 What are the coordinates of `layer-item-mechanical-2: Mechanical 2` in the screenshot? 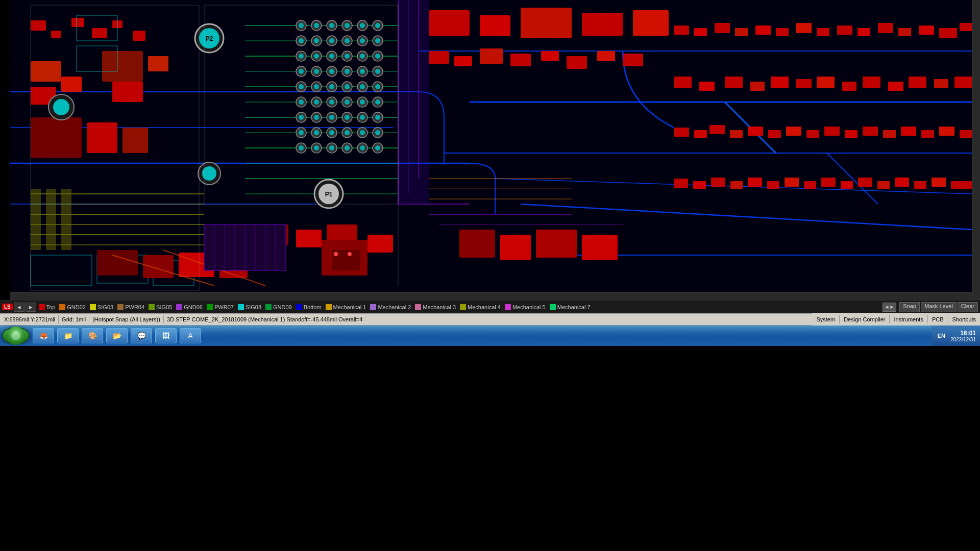 It's located at (390, 307).